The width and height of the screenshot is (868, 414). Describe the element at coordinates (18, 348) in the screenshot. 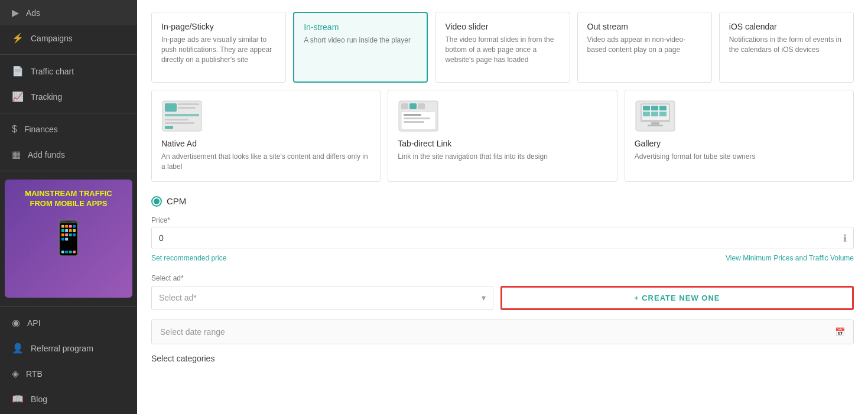

I see `referral-icon: 👤` at that location.